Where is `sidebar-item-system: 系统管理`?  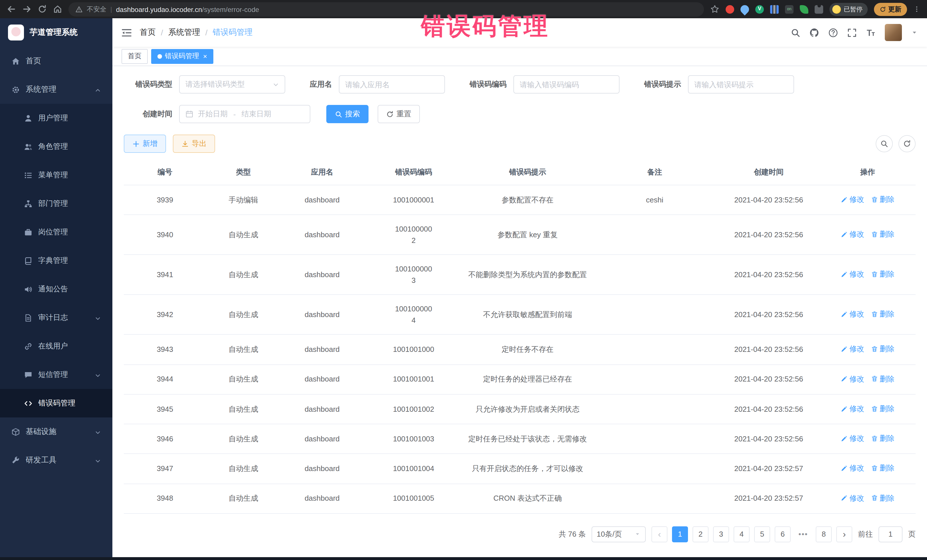
sidebar-item-system: 系统管理 is located at coordinates (56, 90).